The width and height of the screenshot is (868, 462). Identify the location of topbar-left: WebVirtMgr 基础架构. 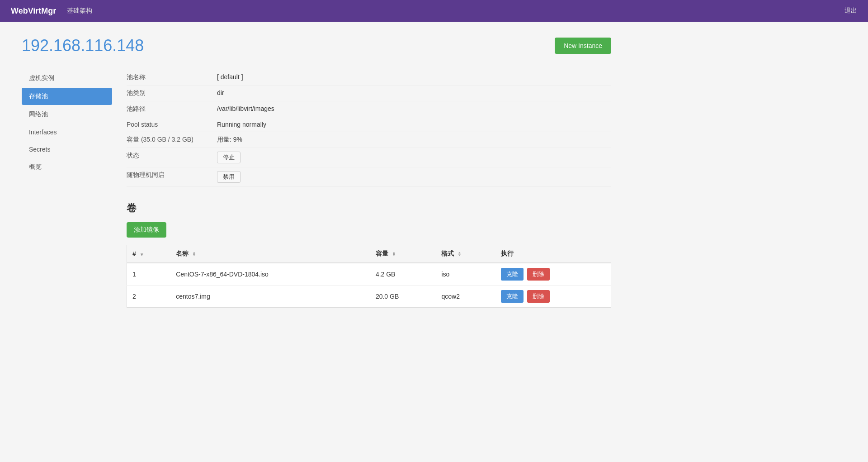
(52, 11).